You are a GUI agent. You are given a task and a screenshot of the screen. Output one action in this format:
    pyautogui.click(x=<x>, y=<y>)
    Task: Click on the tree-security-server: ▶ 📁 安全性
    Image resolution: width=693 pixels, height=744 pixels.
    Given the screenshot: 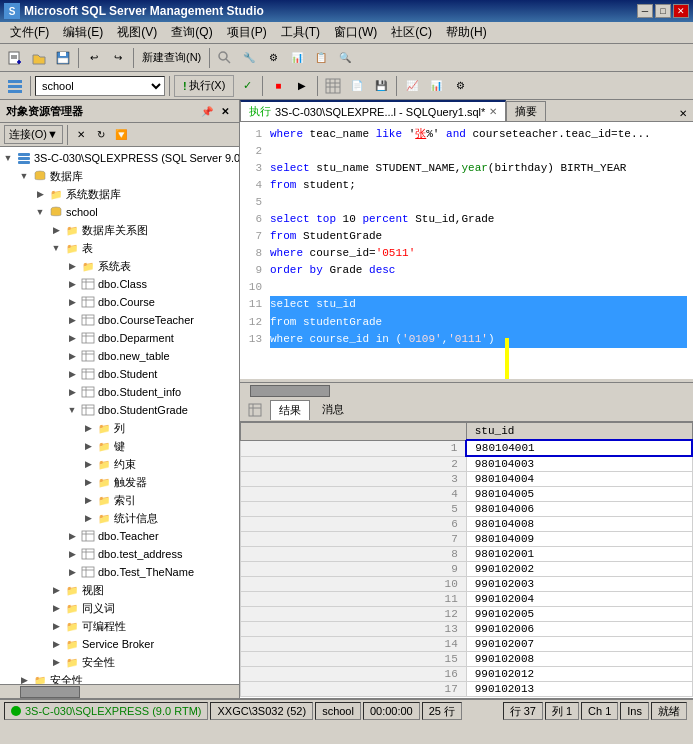 What is the action you would take?
    pyautogui.click(x=120, y=678)
    